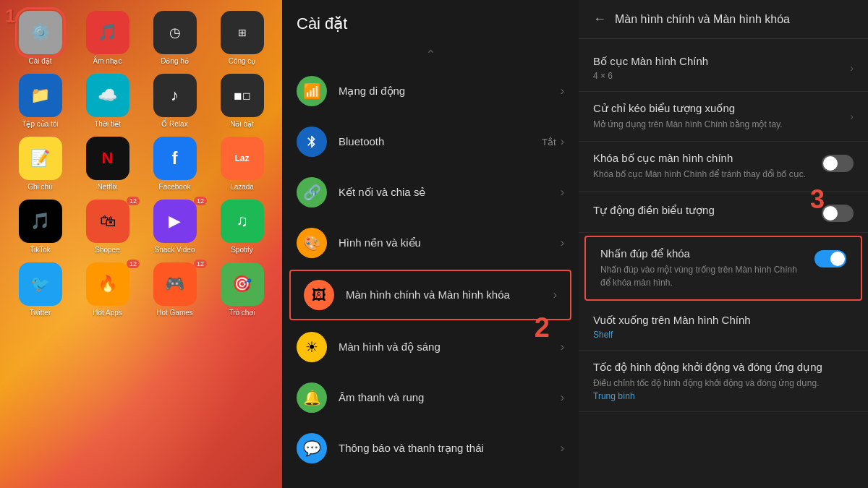  Describe the element at coordinates (707, 210) in the screenshot. I see `autofill-title: Tự động điền biểu tượng` at that location.